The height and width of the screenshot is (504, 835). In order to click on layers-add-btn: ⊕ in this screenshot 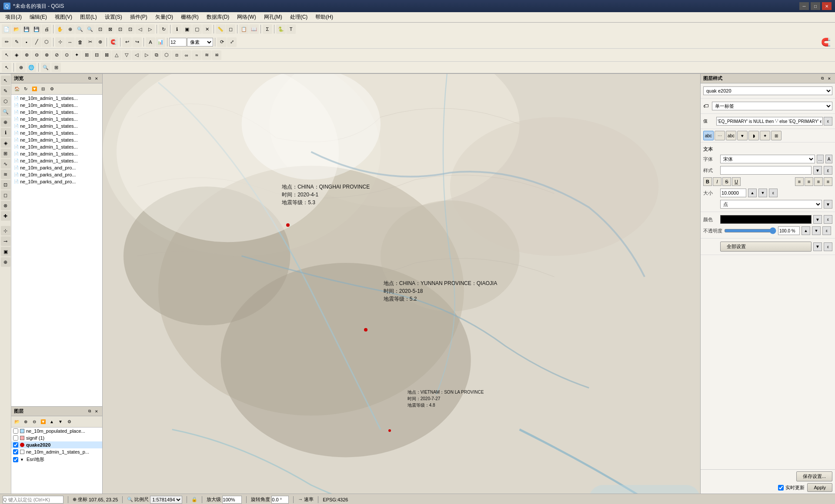, I will do `click(26, 422)`.